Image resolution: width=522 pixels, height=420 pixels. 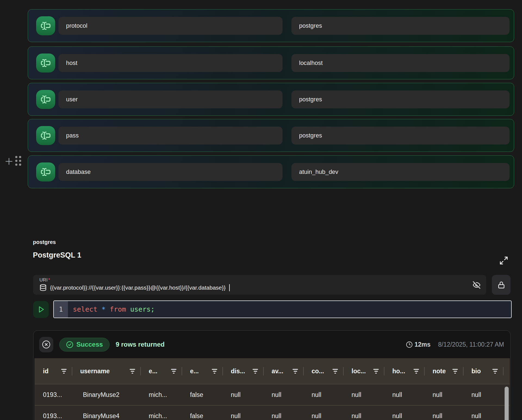 What do you see at coordinates (282, 309) in the screenshot?
I see `sql-editor: 1 select * from users;` at bounding box center [282, 309].